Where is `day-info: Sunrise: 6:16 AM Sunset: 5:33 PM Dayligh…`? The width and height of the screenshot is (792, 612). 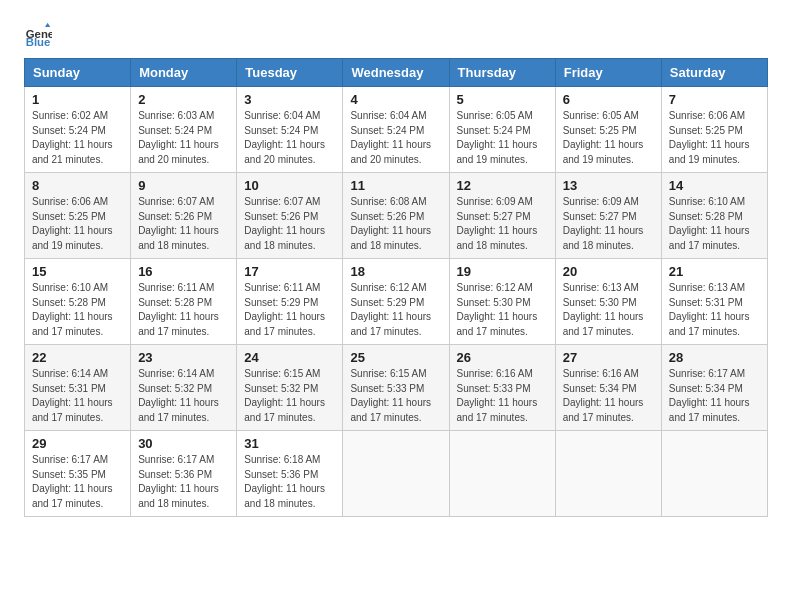
day-info: Sunrise: 6:16 AM Sunset: 5:33 PM Dayligh… is located at coordinates (502, 396).